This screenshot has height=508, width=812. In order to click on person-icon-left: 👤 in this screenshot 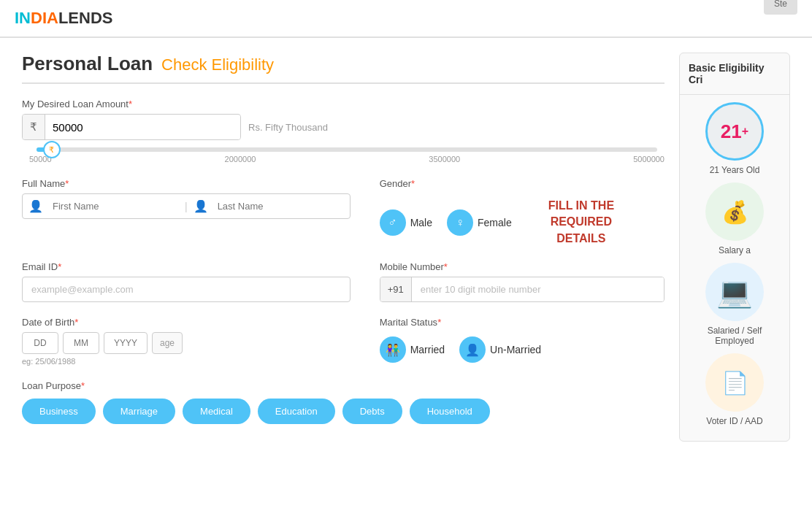, I will do `click(36, 206)`.